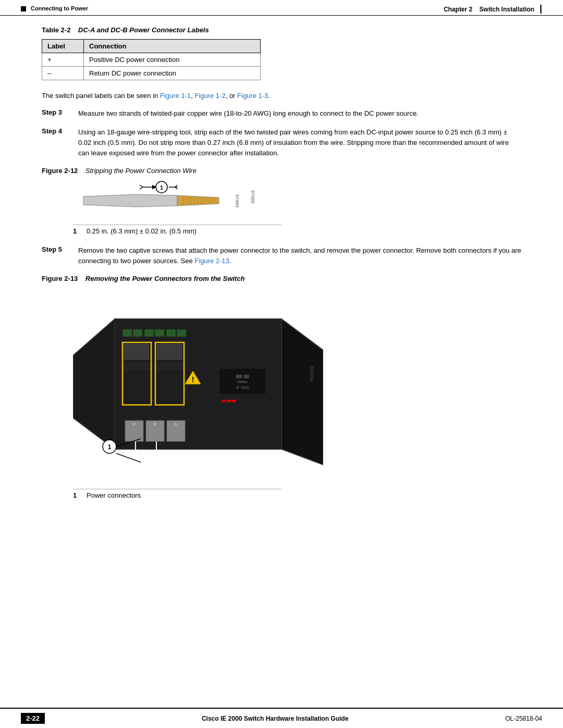 Image resolution: width=563 pixels, height=728 pixels. What do you see at coordinates (63, 73) in the screenshot?
I see `table-cell-label-minus: –` at bounding box center [63, 73].